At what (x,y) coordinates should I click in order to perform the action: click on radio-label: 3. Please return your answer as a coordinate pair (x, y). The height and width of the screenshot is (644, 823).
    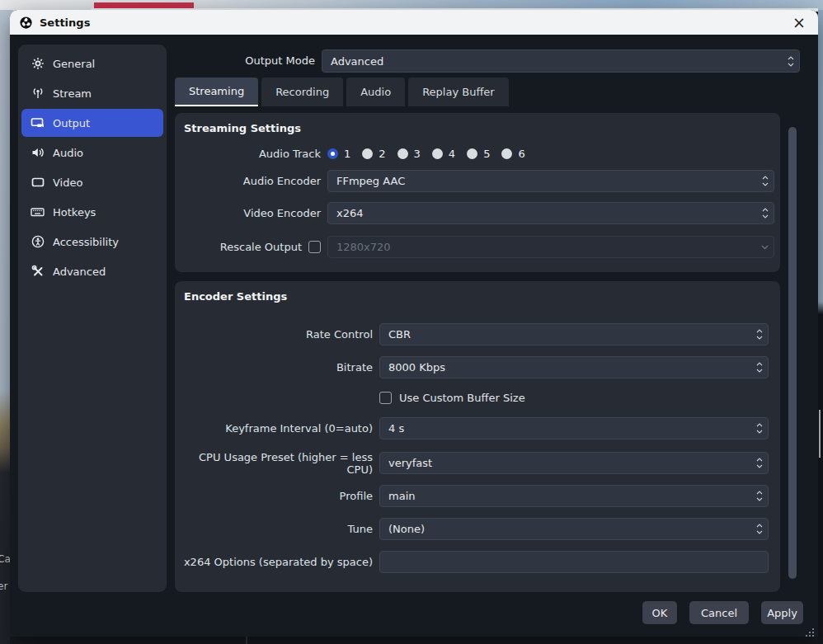
    Looking at the image, I should click on (417, 153).